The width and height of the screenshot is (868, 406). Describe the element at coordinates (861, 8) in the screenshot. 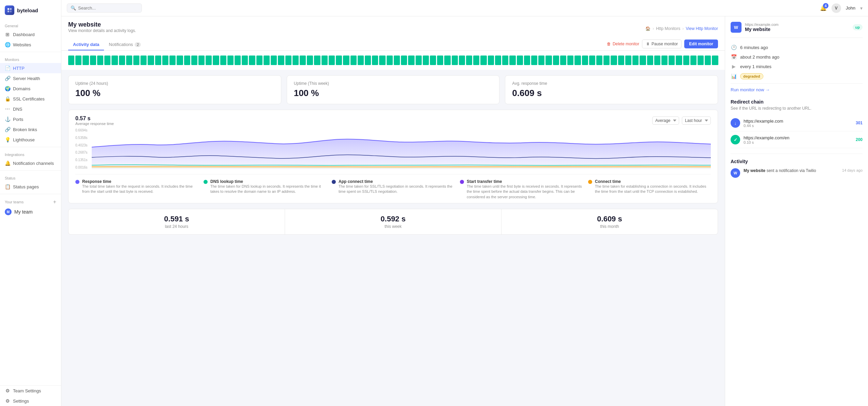

I see `user-dropdown-icon: ▾` at that location.